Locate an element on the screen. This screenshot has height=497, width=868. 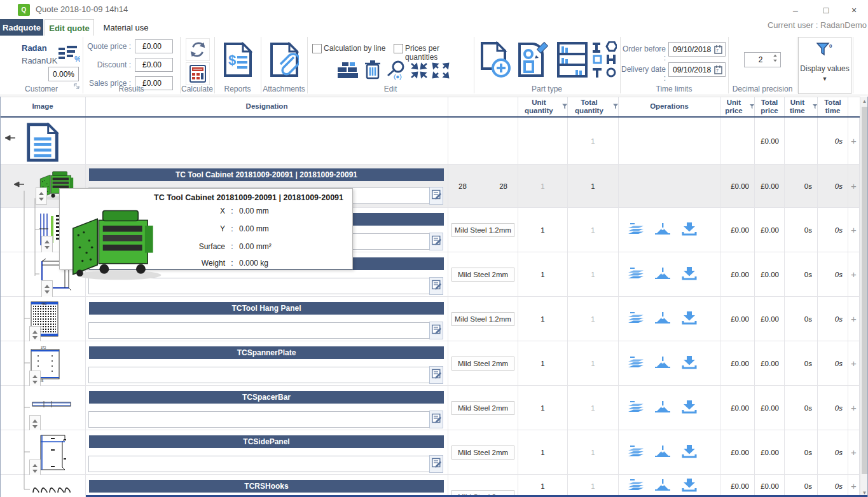
standard-parts-icon is located at coordinates (604, 60).